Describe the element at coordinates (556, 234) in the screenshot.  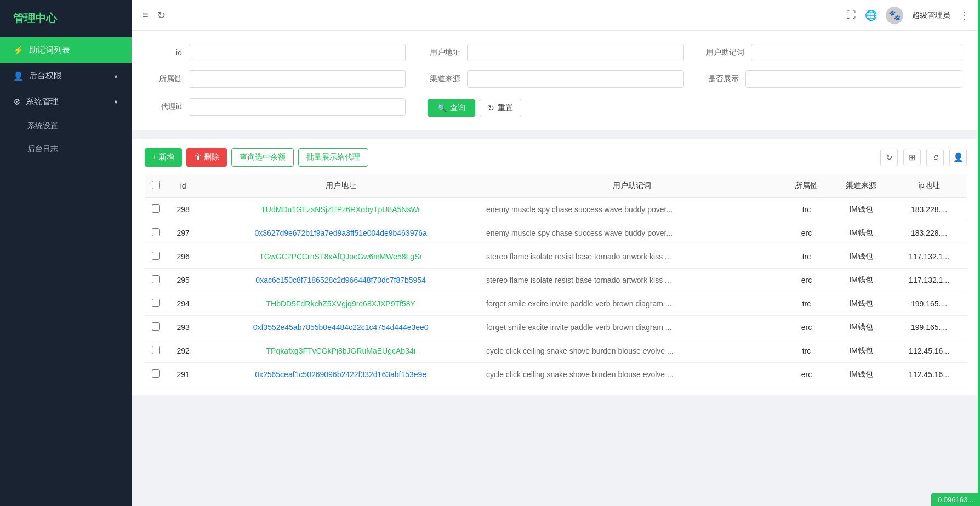
I see `table-row: 297 0x3627d9e672b1f9a7ed9a3ff51e004de9b4…` at that location.